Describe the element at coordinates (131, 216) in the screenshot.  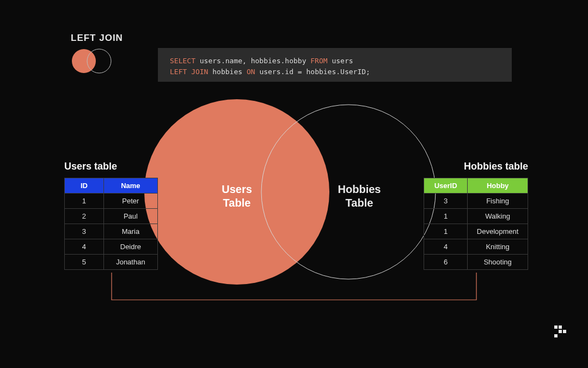
I see `table-cell: Paul` at that location.